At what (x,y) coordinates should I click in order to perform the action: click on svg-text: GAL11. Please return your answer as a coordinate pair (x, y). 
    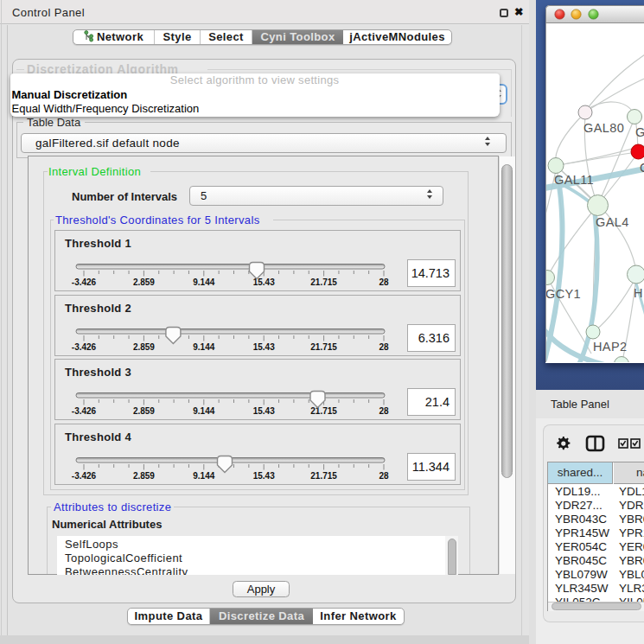
    Looking at the image, I should click on (574, 180).